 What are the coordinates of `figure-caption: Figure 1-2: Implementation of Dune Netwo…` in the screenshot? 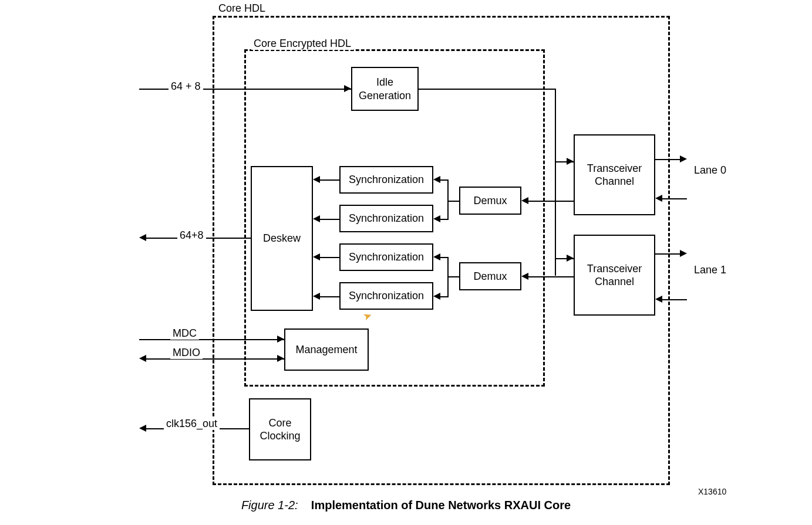 It's located at (406, 506).